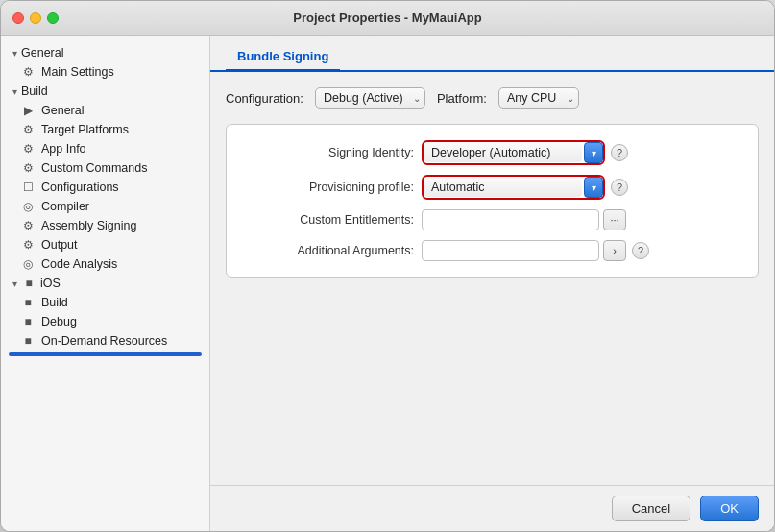 The height and width of the screenshot is (532, 775). Describe the element at coordinates (615, 251) in the screenshot. I see `chevron-right-icon: ›` at that location.